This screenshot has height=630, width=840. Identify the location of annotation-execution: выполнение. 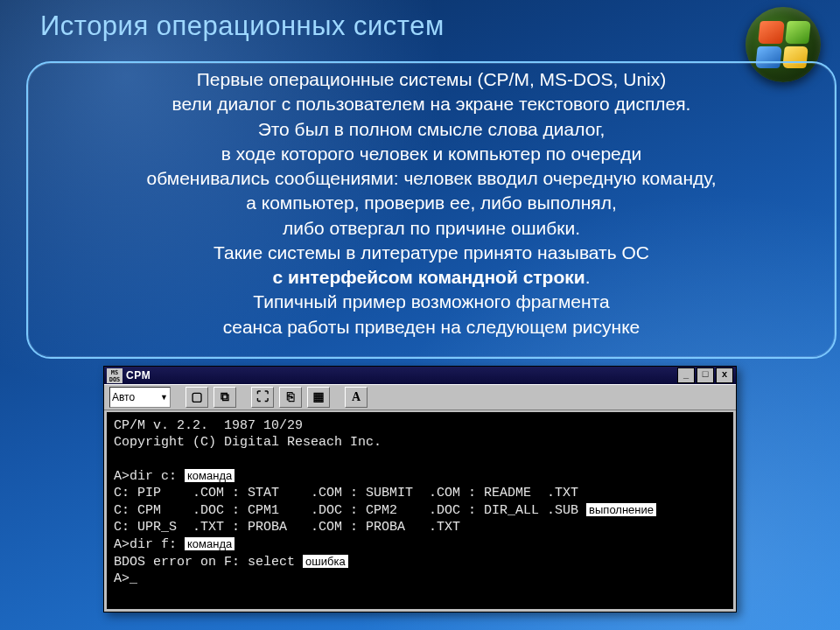
(621, 509).